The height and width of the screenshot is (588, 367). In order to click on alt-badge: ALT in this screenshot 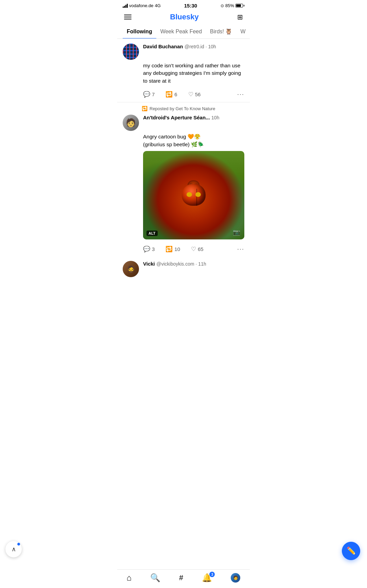, I will do `click(152, 233)`.